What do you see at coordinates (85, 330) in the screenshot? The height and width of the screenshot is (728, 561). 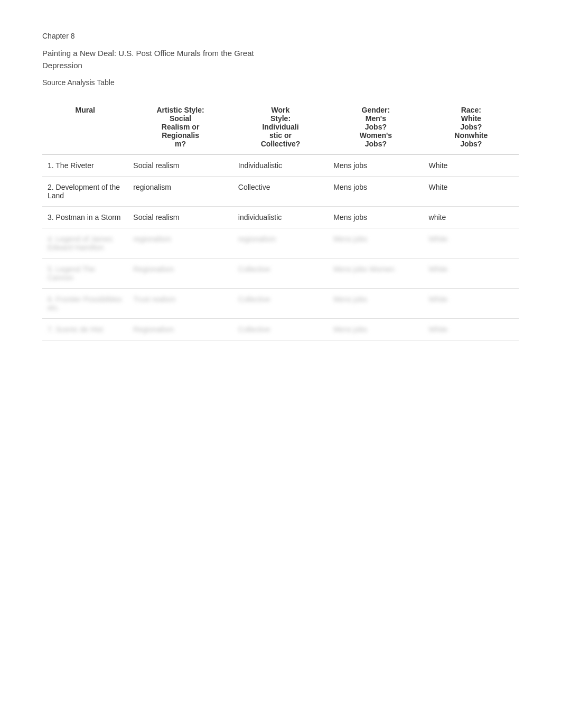 I see `cell-mural: 7. Scenic de Hist` at bounding box center [85, 330].